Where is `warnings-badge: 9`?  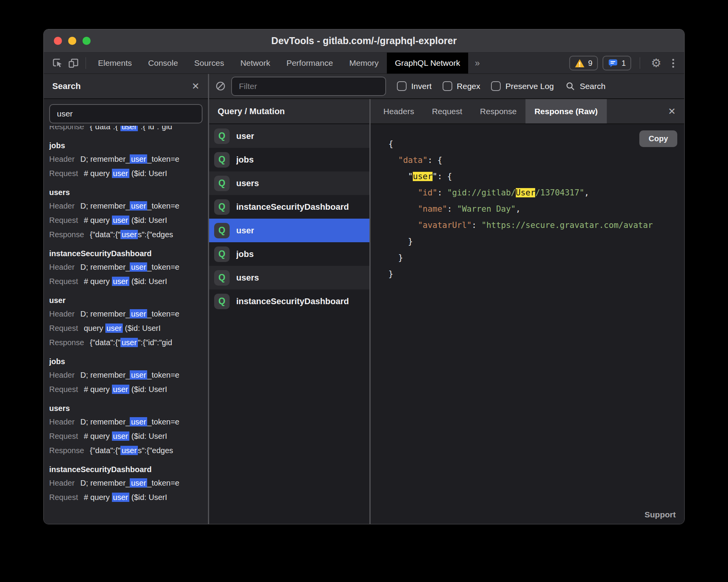 warnings-badge: 9 is located at coordinates (584, 63).